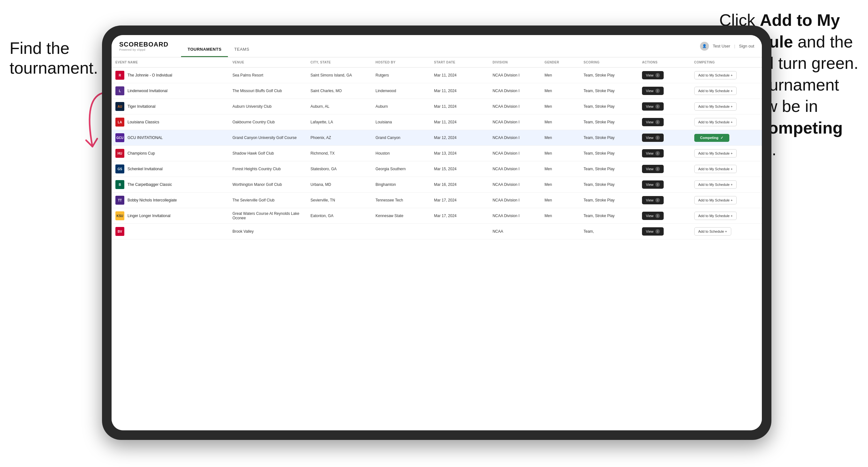 This screenshot has height=467, width=868. I want to click on start-date-cell: Mar 12, 2024, so click(460, 138).